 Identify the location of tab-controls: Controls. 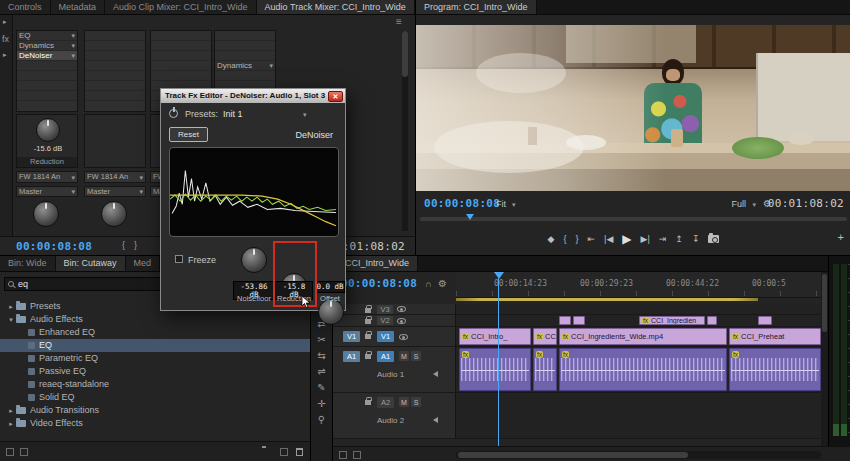
(26, 7).